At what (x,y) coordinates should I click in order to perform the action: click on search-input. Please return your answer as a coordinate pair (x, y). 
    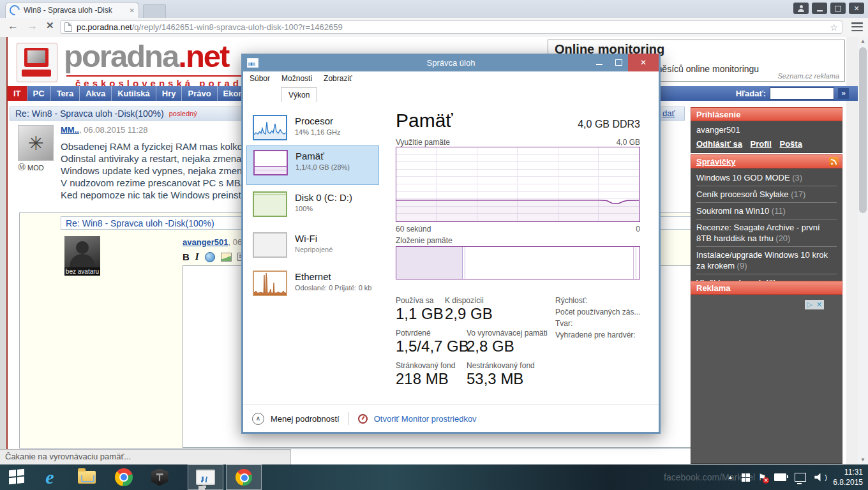
    Looking at the image, I should click on (802, 93).